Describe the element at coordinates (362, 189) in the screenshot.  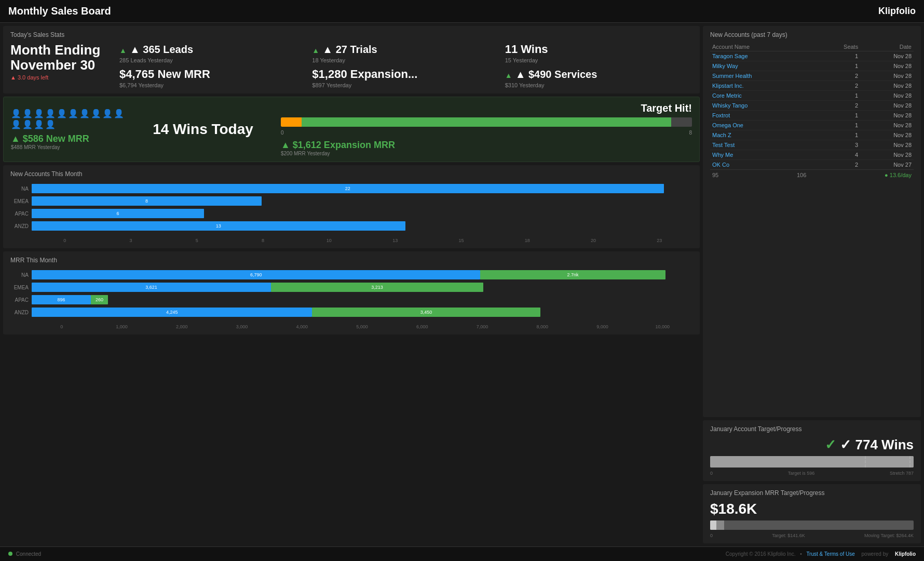
I see `bar-wrapper: 22` at that location.